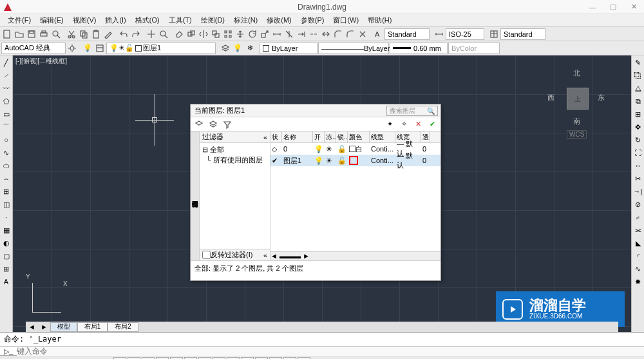  I want to click on ducs-toggle, so click(219, 358).